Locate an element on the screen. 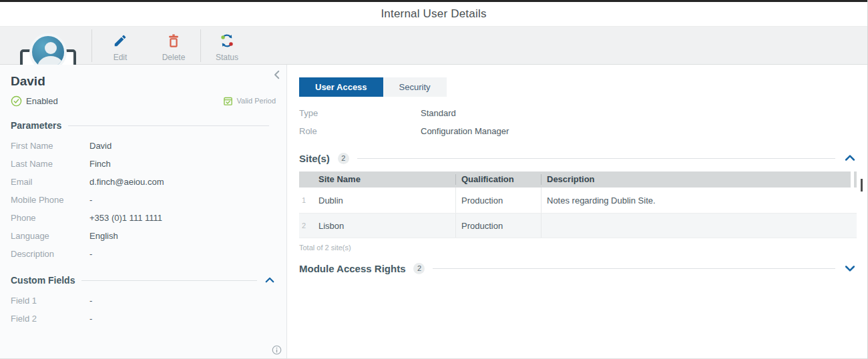  row-number: 1 is located at coordinates (306, 200).